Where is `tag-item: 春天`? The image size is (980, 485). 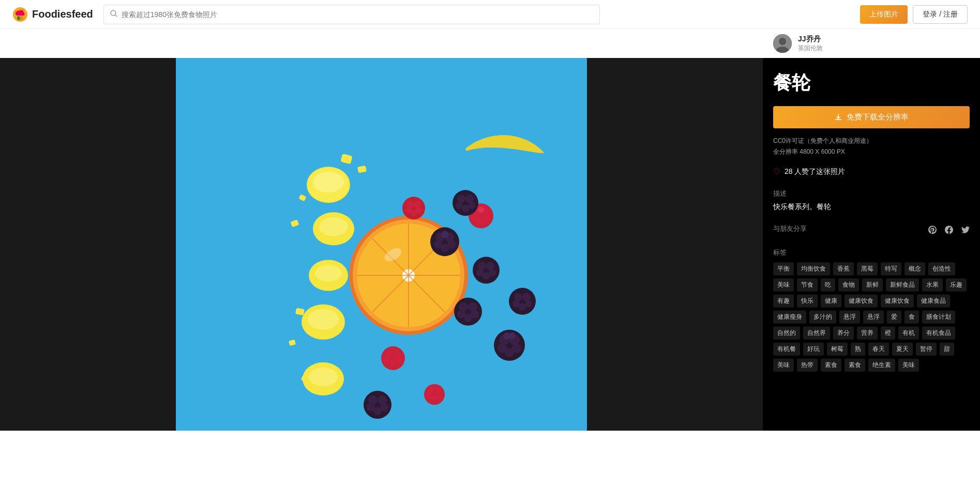 tag-item: 春天 is located at coordinates (879, 349).